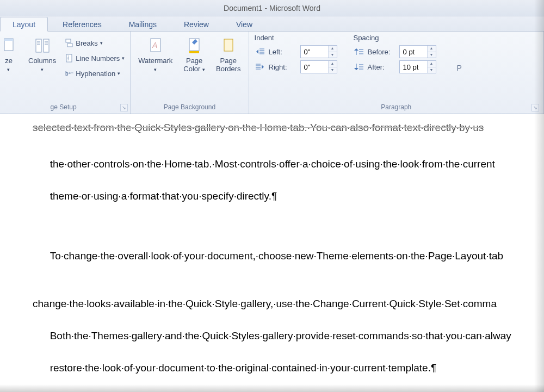  I want to click on cutoff-letter: P, so click(459, 68).